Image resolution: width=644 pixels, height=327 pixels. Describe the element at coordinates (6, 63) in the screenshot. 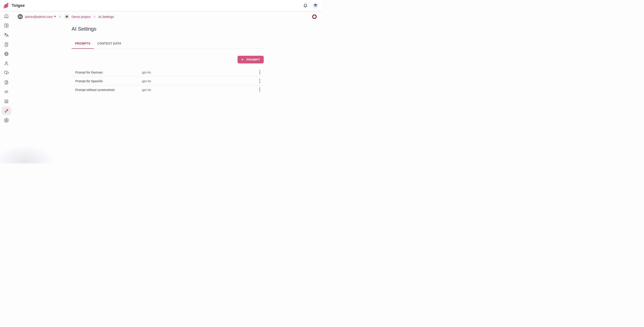

I see `sidebar-item-members` at that location.